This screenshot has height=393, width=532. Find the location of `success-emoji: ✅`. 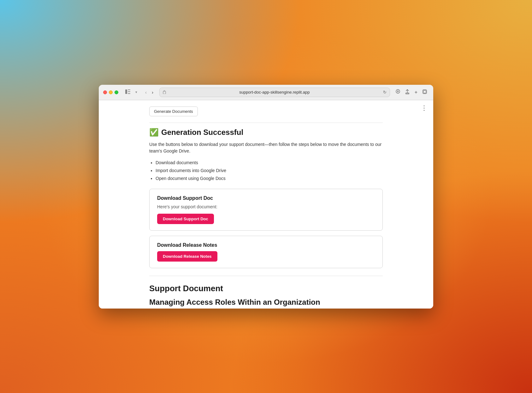

success-emoji: ✅ is located at coordinates (154, 132).